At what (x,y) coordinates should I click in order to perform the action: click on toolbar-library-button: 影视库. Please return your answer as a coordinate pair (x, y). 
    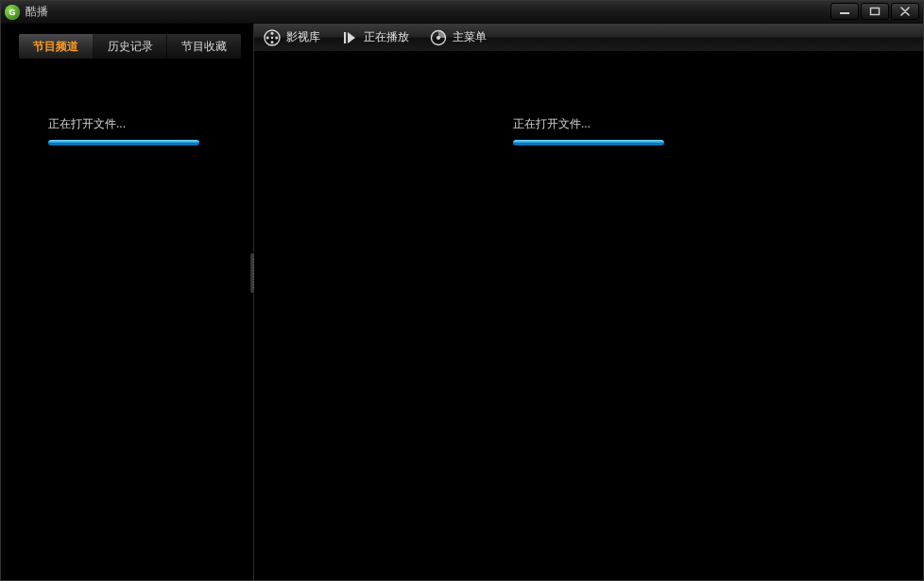
    Looking at the image, I should click on (292, 38).